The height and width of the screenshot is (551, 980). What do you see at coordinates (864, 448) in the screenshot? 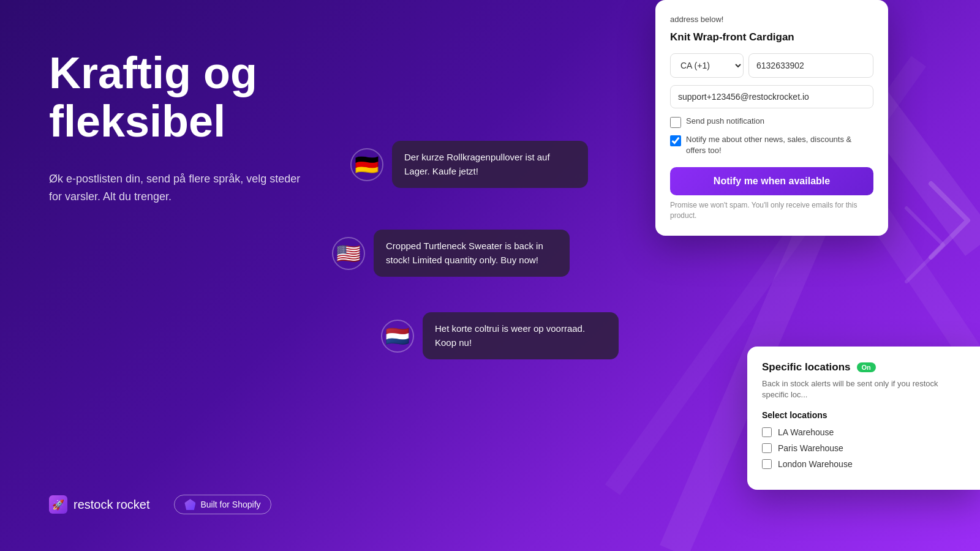
I see `location-item-paris: Paris Warehouse` at bounding box center [864, 448].